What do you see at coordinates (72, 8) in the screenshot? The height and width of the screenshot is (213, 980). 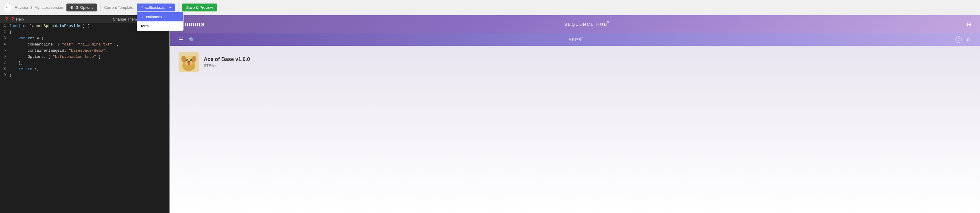 I see `gear-icon: ⚙` at bounding box center [72, 8].